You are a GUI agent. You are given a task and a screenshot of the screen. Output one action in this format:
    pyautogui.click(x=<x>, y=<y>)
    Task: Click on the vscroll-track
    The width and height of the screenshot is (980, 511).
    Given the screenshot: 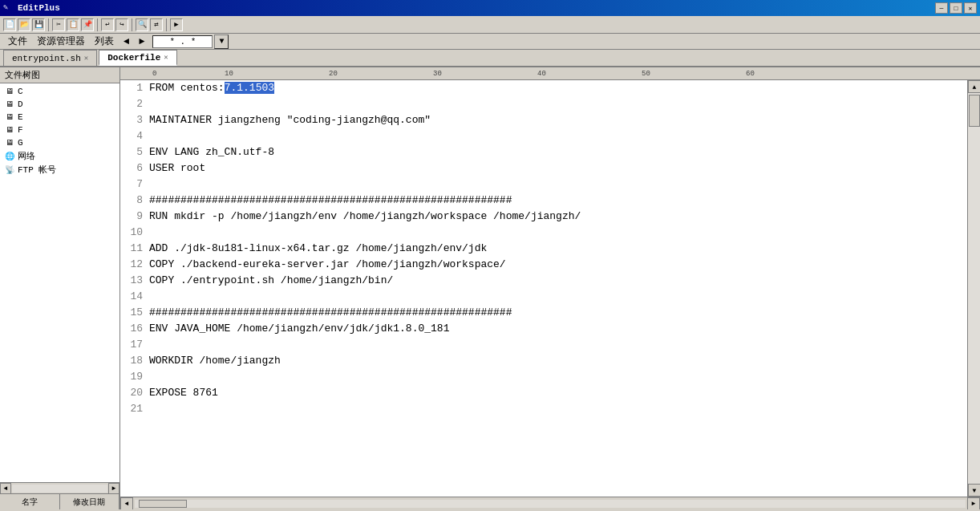 What is the action you would take?
    pyautogui.click(x=974, y=289)
    